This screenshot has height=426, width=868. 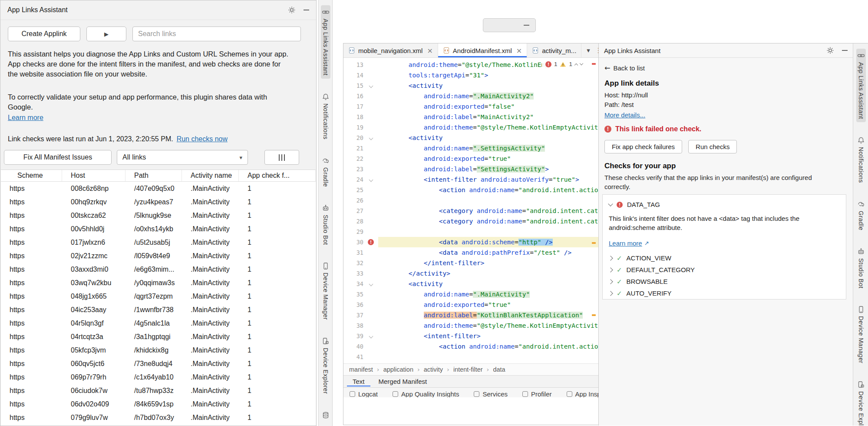 What do you see at coordinates (564, 64) in the screenshot?
I see `inspections-widget: 1 1` at bounding box center [564, 64].